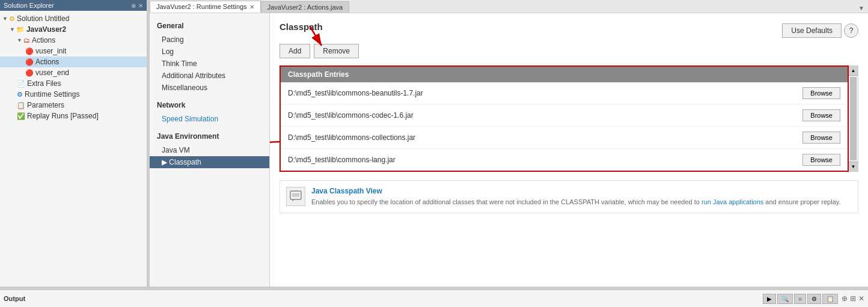 This screenshot has height=307, width=868. What do you see at coordinates (853, 299) in the screenshot?
I see `output-dock-icons: ⊕ ⊞ ✕` at bounding box center [853, 299].